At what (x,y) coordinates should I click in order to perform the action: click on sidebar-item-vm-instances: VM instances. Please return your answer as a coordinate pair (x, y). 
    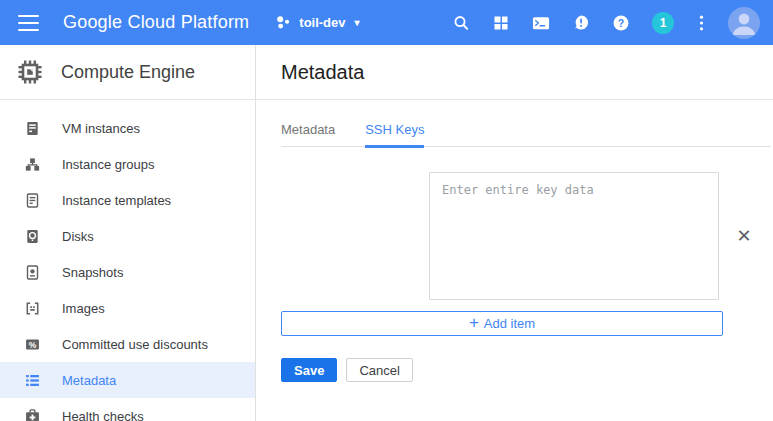
    Looking at the image, I should click on (128, 128).